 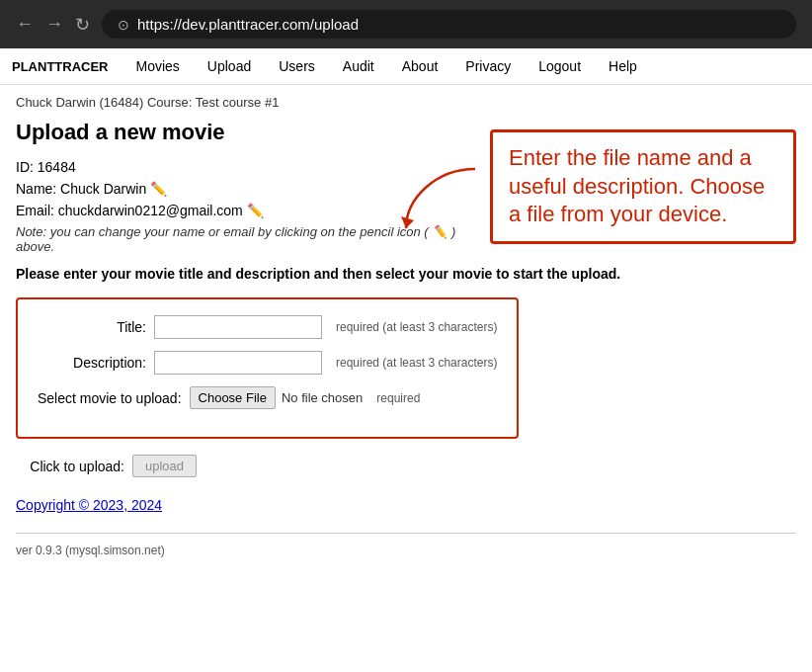 I want to click on footer-divider, so click(x=406, y=534).